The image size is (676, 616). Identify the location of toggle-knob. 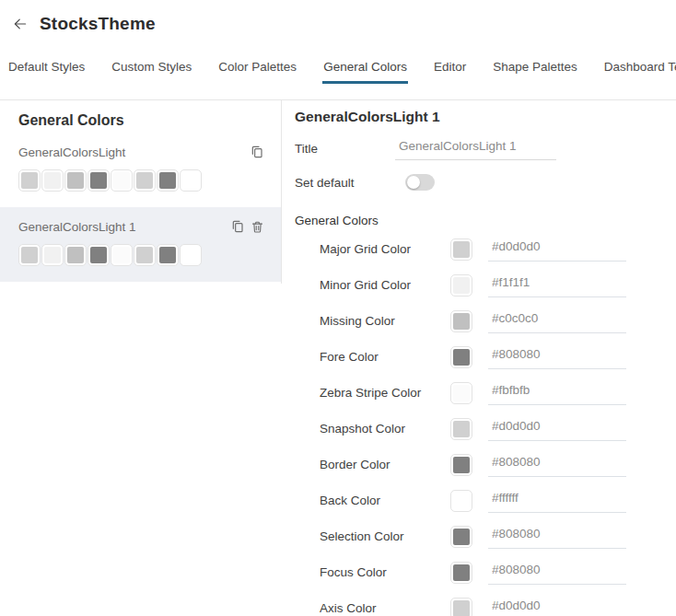
(414, 182).